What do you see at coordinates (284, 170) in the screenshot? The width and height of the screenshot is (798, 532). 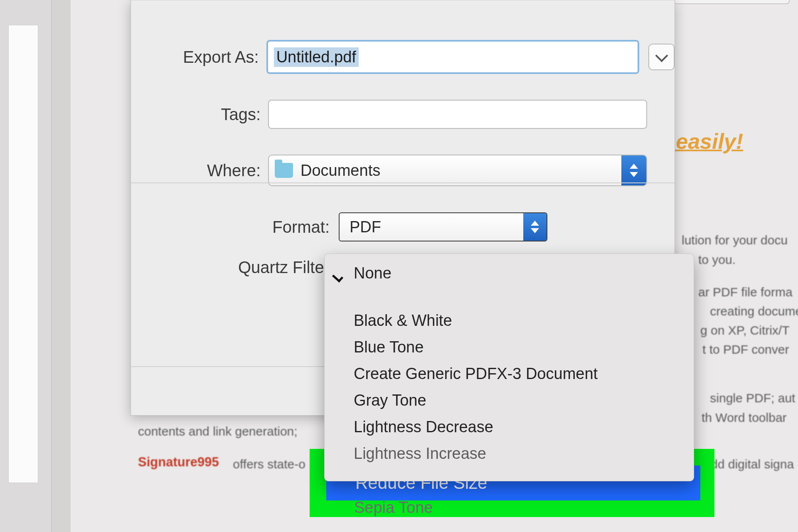 I see `folder-icon` at bounding box center [284, 170].